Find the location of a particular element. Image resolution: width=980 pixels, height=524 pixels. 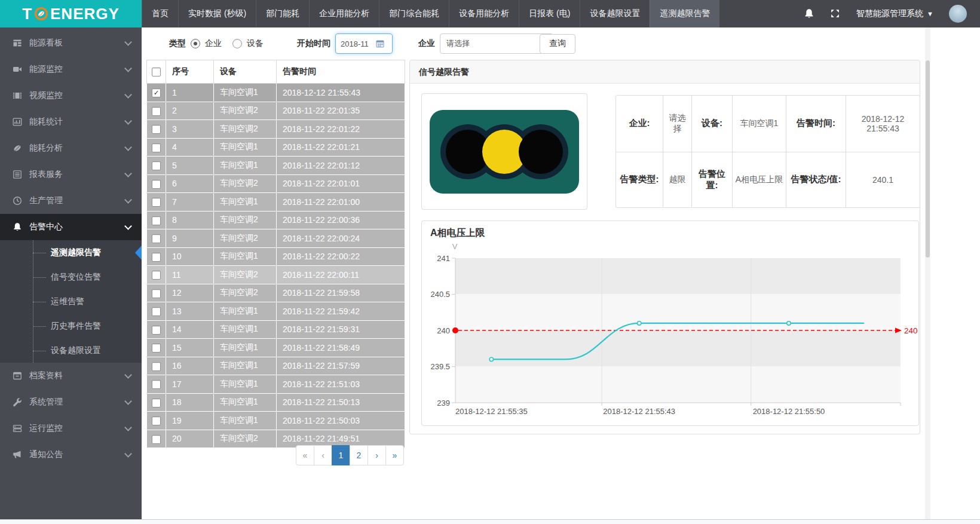

nav-item: 设备用能分析 is located at coordinates (484, 14).